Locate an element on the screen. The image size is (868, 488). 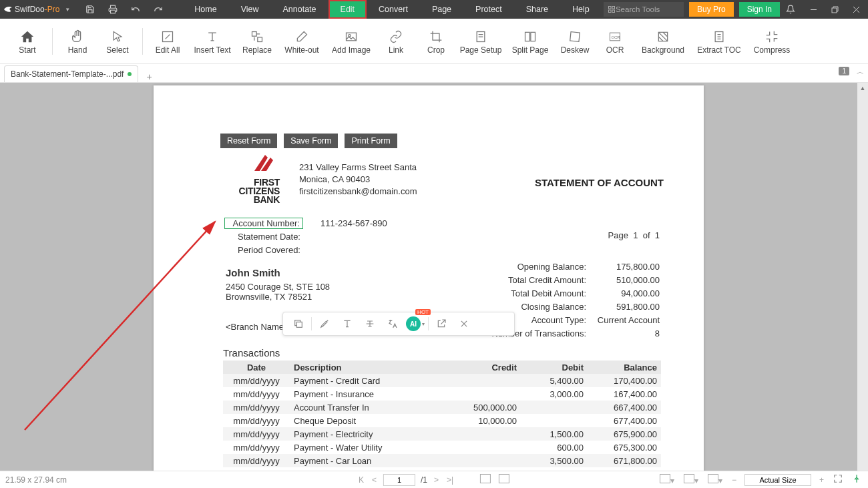
prev-page-icon: < is located at coordinates (374, 480).